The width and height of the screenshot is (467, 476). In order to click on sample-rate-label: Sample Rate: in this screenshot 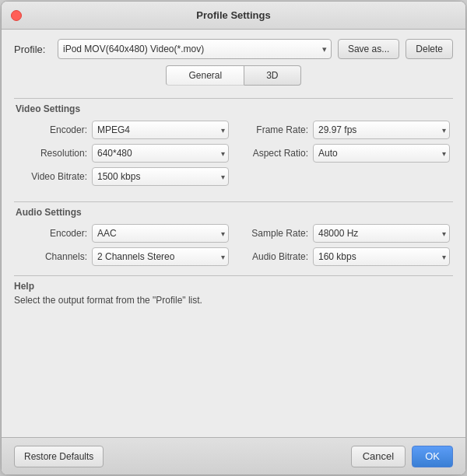, I will do `click(273, 233)`.